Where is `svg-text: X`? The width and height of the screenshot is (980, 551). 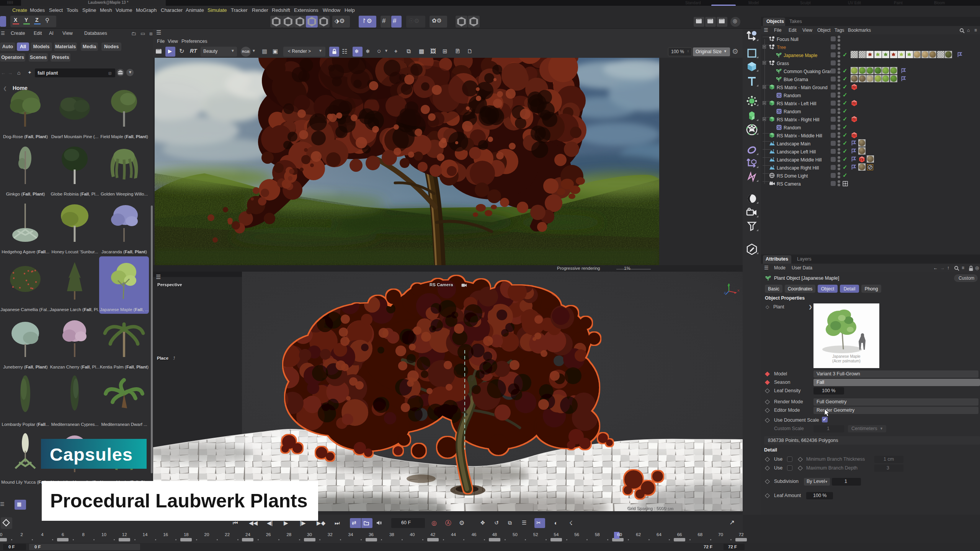
svg-text: X is located at coordinates (738, 291).